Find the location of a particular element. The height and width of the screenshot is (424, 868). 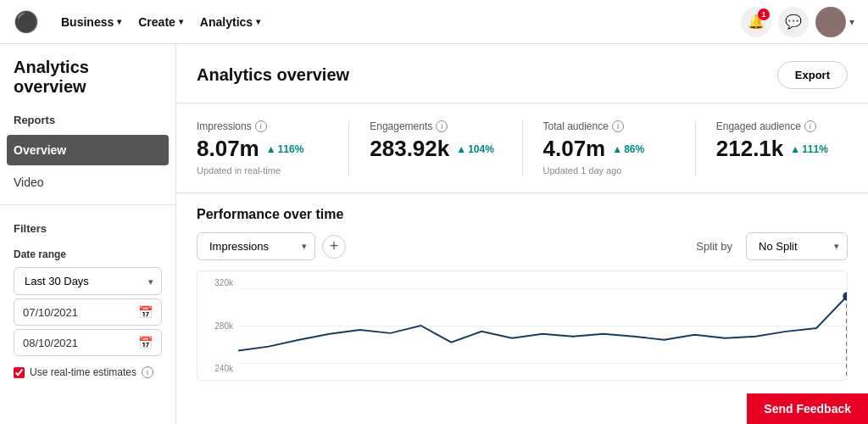

realtime-checkbox is located at coordinates (19, 373).